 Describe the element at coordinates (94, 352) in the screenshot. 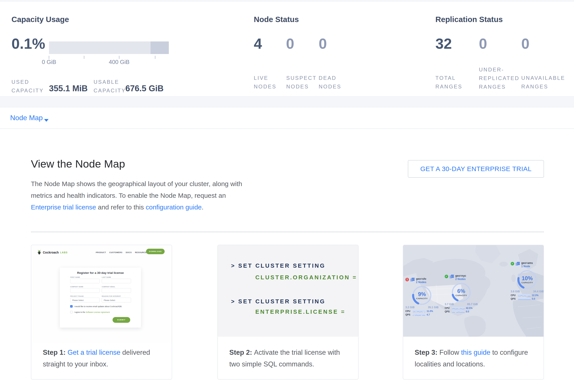

I see `get-trial-license-link: Get a trial license` at that location.